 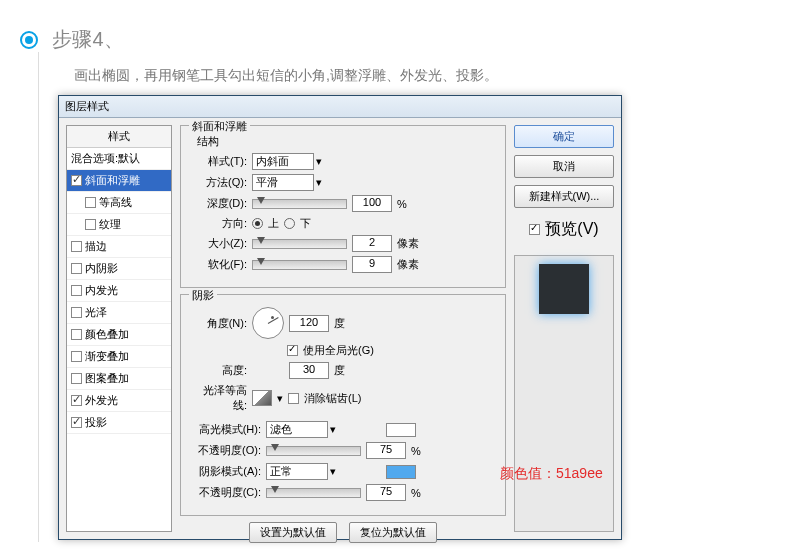 What do you see at coordinates (29, 40) in the screenshot?
I see `step-bullet-icon` at bounding box center [29, 40].